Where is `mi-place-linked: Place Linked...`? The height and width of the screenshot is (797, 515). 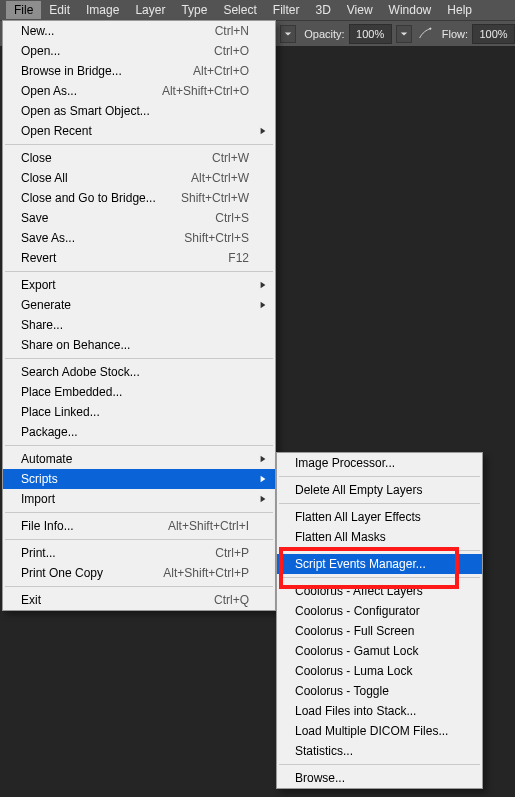
mi-place-linked: Place Linked... is located at coordinates (139, 412).